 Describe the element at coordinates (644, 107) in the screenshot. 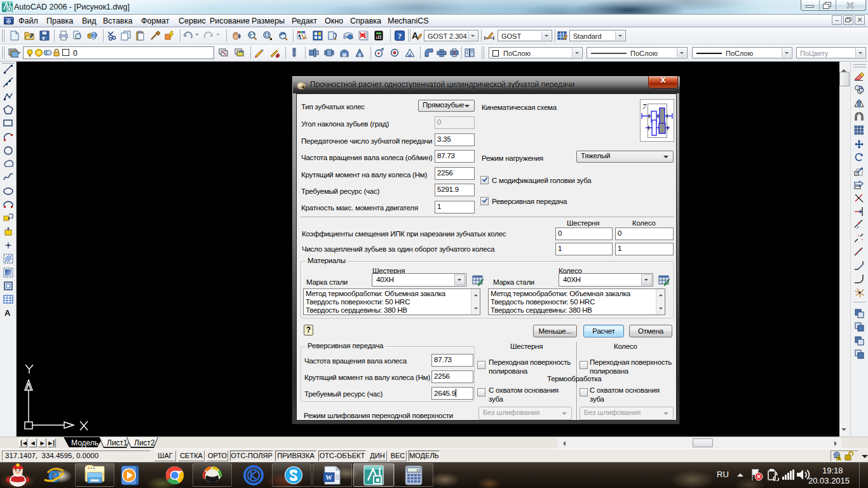

I see `svg-text: 7` at that location.